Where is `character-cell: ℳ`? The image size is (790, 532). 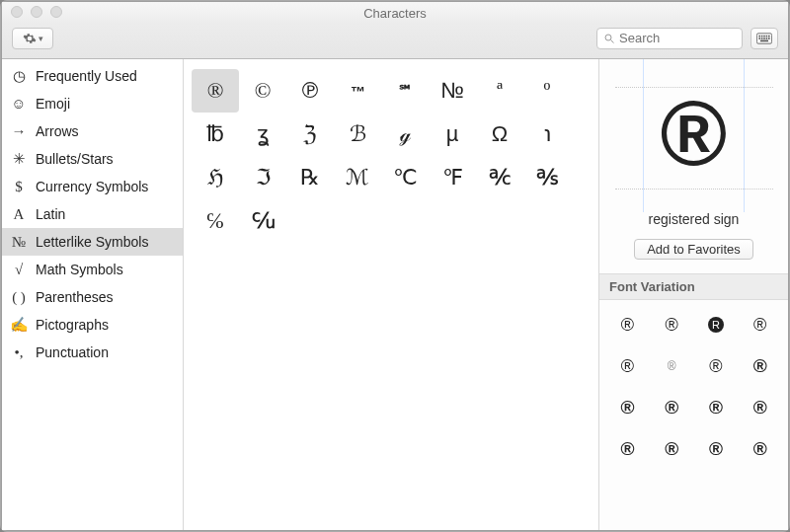
character-cell: ℳ is located at coordinates (357, 178).